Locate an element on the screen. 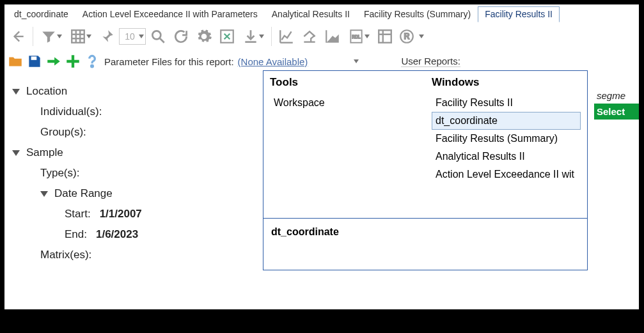 Image resolution: width=644 pixels, height=333 pixels. grid-icon is located at coordinates (81, 36).